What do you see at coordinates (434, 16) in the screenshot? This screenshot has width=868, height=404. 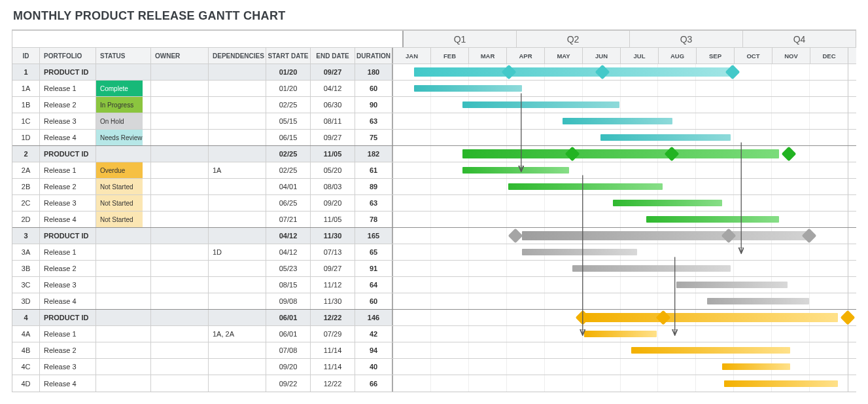 I see `page-title: MONTHLY PRODUCT RELEASE GANTT CHART` at bounding box center [434, 16].